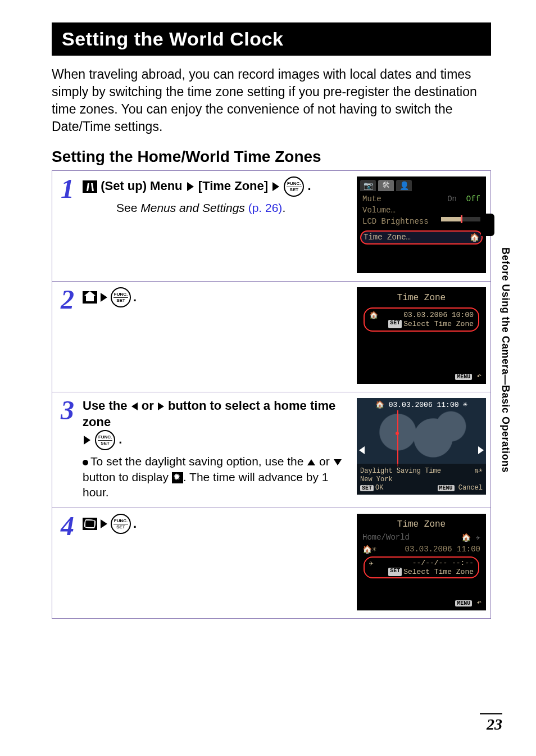 The height and width of the screenshot is (756, 536). I want to click on menu-row-mute: Mute On Off, so click(421, 199).